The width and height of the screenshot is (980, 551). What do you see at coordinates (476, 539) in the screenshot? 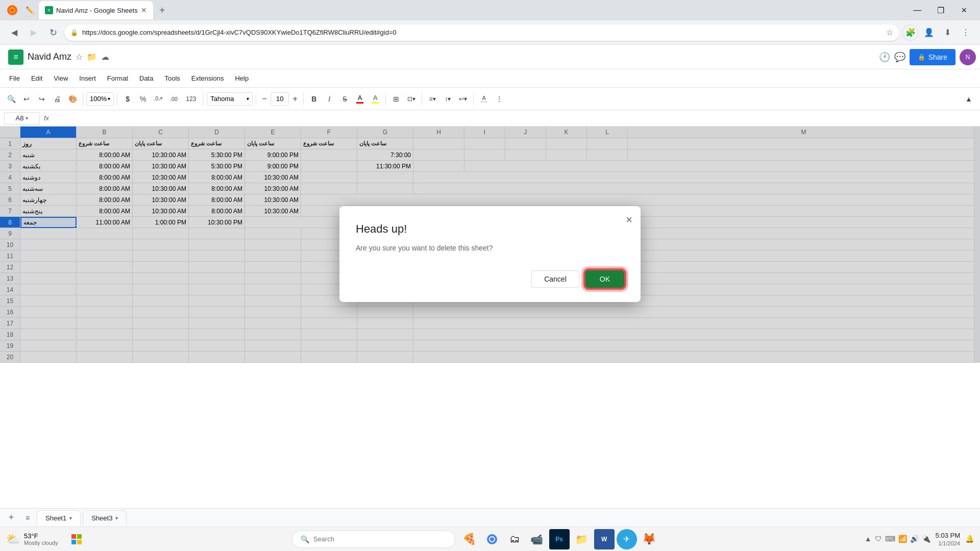
I see `taskbar-center: 🔍 Search 🍕 🗂 📹 Ps 📁` at bounding box center [476, 539].